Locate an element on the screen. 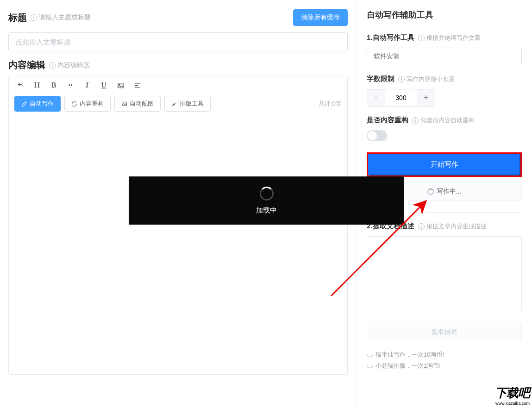 The image size is (532, 408). restructure-switch is located at coordinates (377, 136).